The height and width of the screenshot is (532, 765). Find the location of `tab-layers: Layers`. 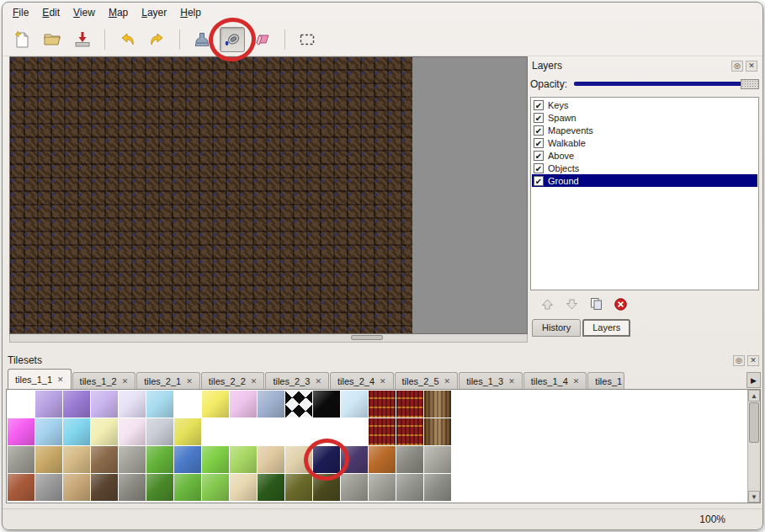

tab-layers: Layers is located at coordinates (606, 328).